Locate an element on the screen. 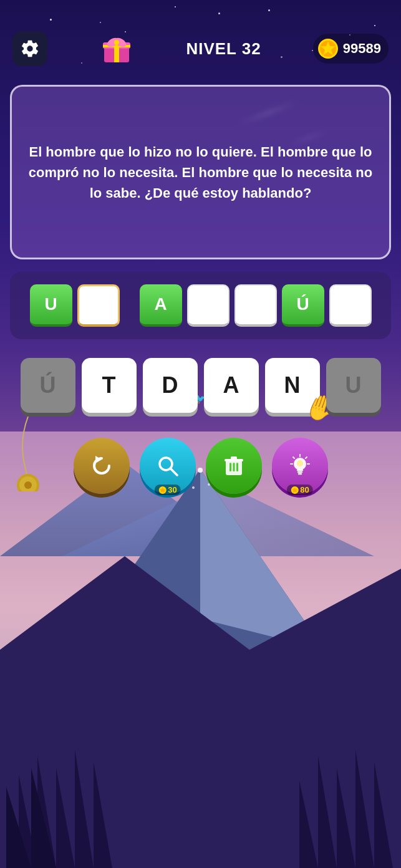 This screenshot has width=401, height=868. level-display: NIVEL 32 is located at coordinates (223, 49).